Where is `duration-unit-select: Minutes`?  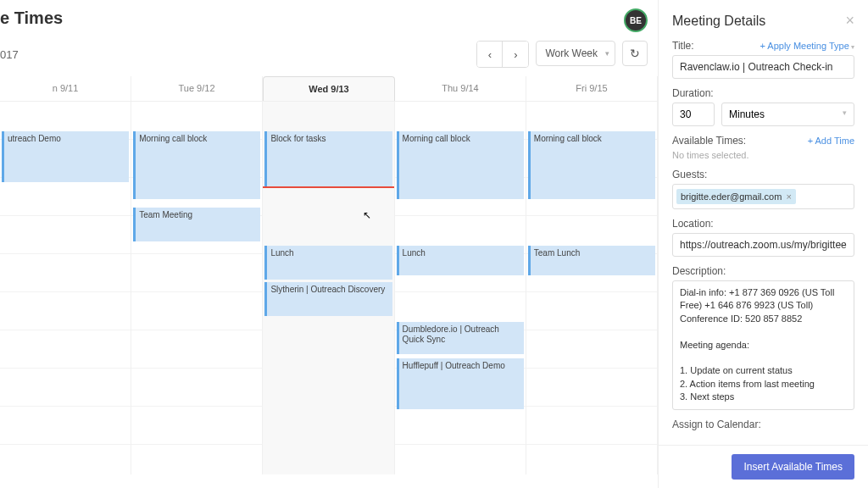
duration-unit-select: Minutes is located at coordinates (788, 114).